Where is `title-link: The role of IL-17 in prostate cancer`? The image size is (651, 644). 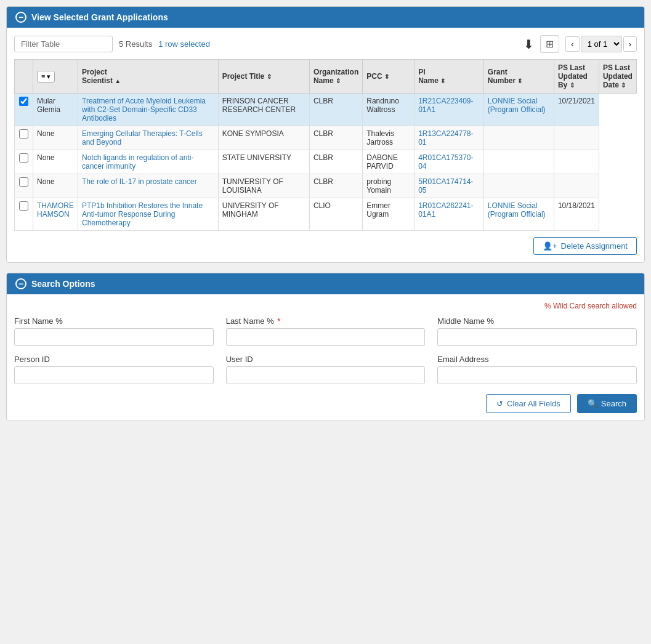 title-link: The role of IL-17 in prostate cancer is located at coordinates (139, 182).